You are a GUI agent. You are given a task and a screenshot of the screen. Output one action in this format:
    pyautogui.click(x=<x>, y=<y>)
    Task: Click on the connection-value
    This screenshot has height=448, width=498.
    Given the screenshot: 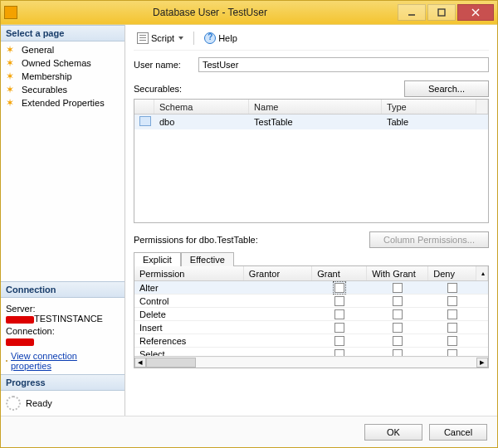 What is the action you would take?
    pyautogui.click(x=63, y=341)
    